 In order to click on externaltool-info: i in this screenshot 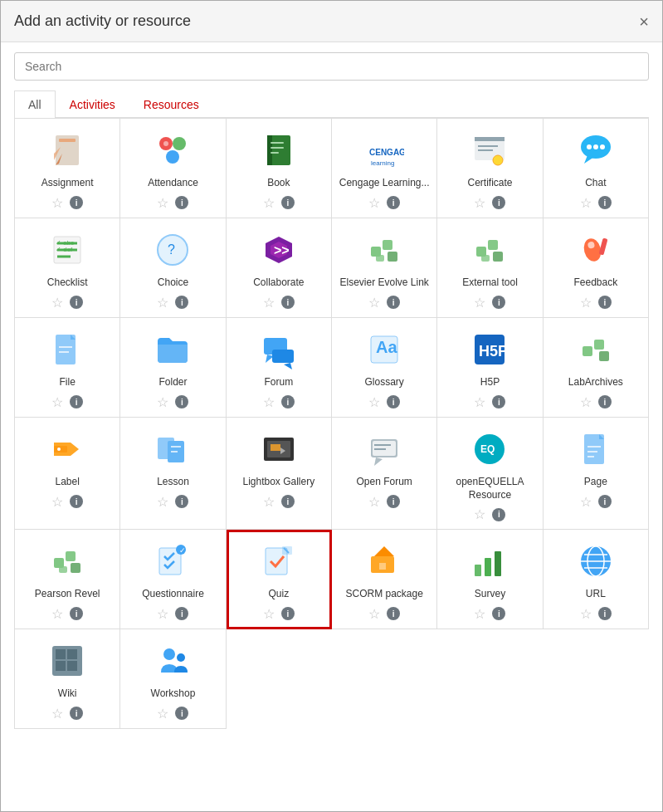, I will do `click(499, 302)`.